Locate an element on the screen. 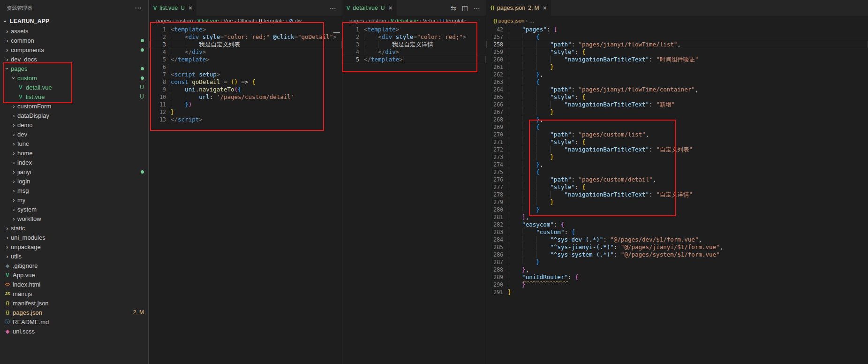 The image size is (868, 364). breadcrumb-item-Vue - Official: Vue - Official is located at coordinates (238, 21).